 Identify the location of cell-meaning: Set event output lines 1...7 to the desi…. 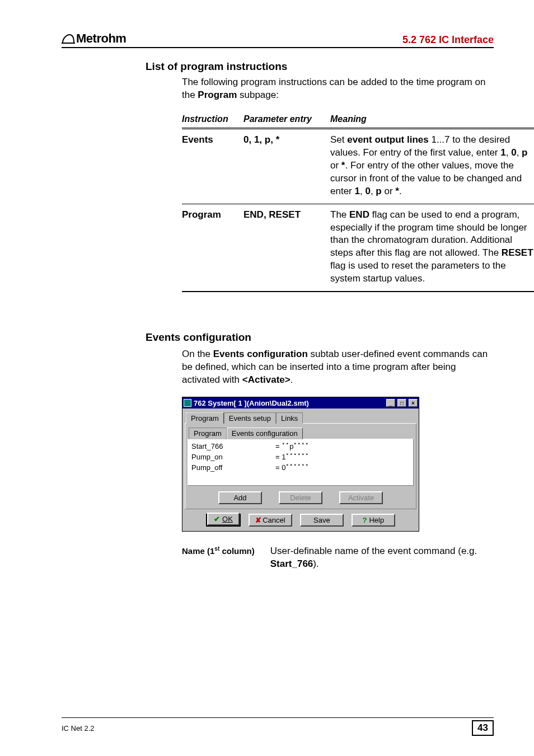
(432, 166).